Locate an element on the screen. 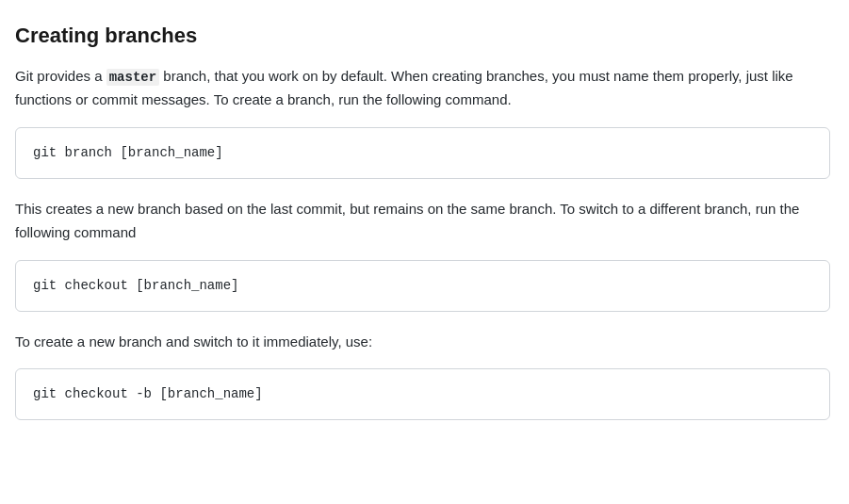 The height and width of the screenshot is (504, 849). paragraph-3: To create a new branch and switch to it … is located at coordinates (422, 343).